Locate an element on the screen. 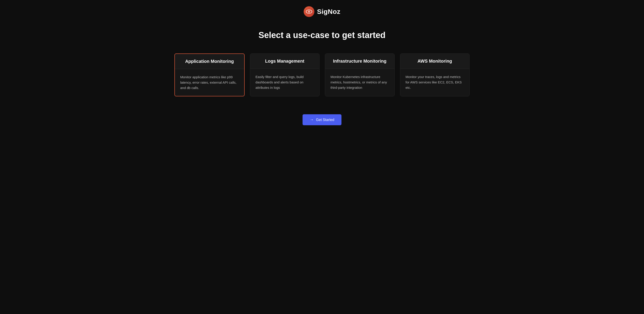  card-title-logs-management: Logs Management is located at coordinates (285, 61).